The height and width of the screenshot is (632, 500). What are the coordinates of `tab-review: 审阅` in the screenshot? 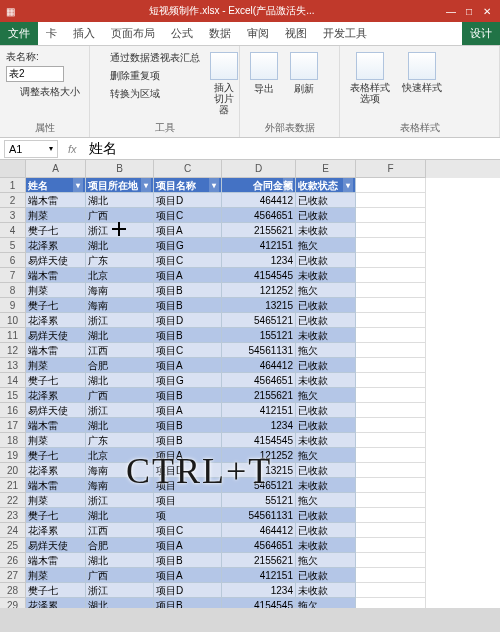 It's located at (258, 34).